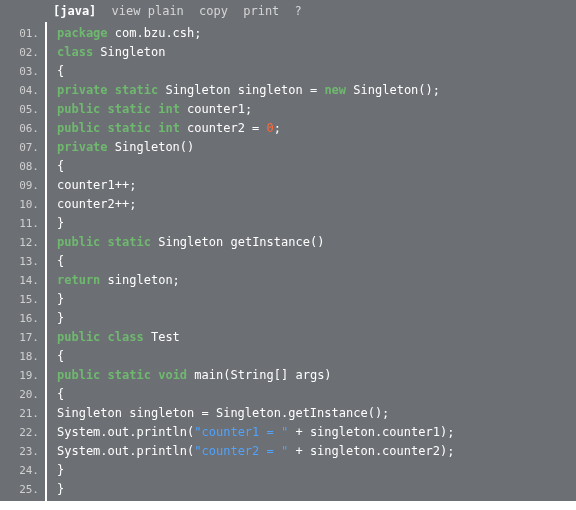 This screenshot has width=576, height=510. Describe the element at coordinates (316, 280) in the screenshot. I see `code-line: return singleton;` at that location.